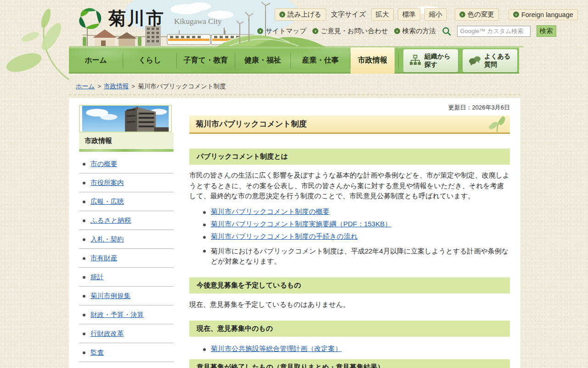 This screenshot has width=588, height=368. Describe the element at coordinates (415, 31) in the screenshot. I see `search-help-link: › 検索の方法` at that location.